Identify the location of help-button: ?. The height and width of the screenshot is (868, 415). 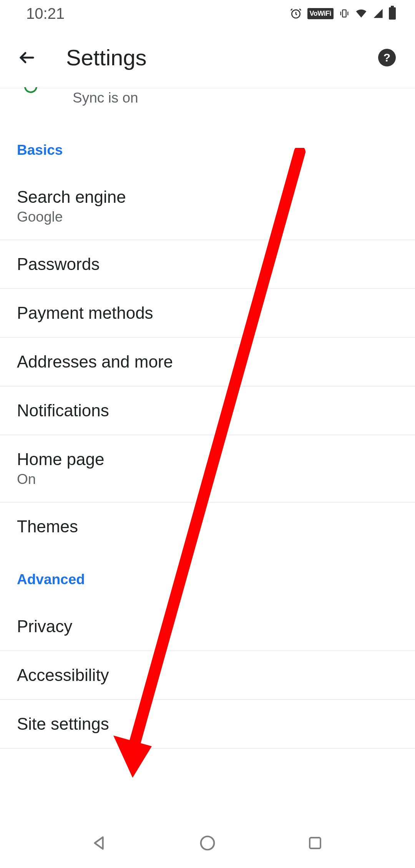
(387, 58).